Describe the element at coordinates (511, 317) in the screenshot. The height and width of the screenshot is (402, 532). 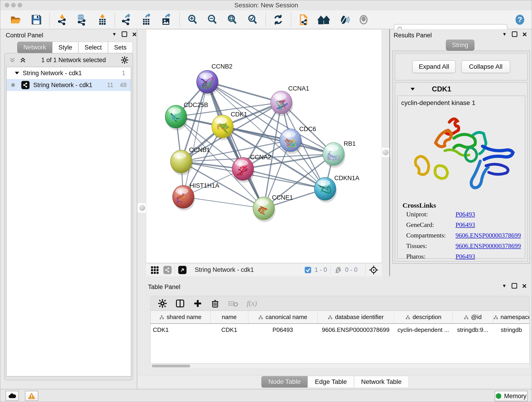
I see `column-header: namespace` at that location.